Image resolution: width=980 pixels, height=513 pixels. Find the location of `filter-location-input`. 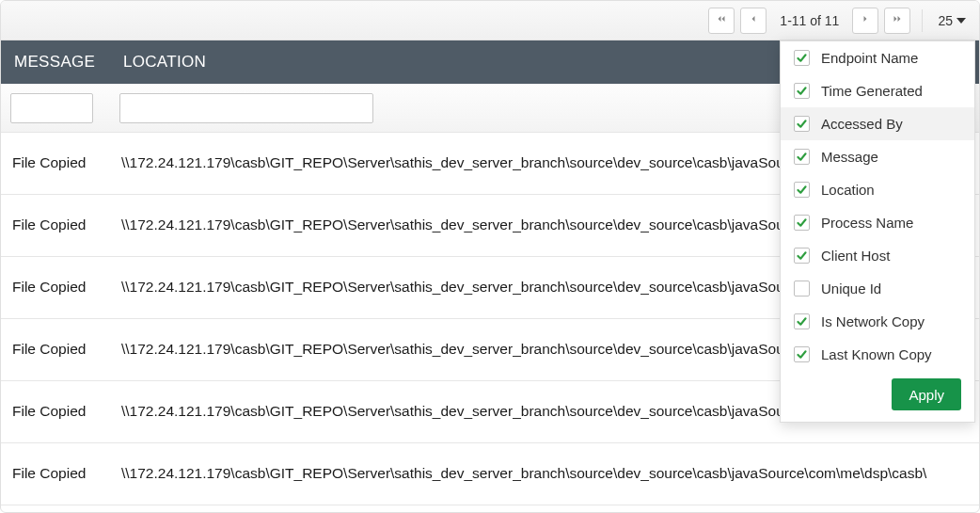

filter-location-input is located at coordinates (246, 108).